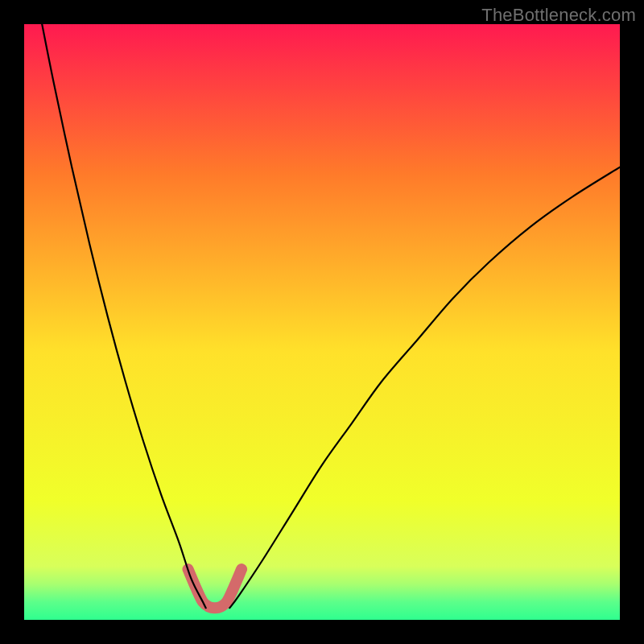 This screenshot has width=644, height=644. I want to click on watermark-text: TheBottleneck.com, so click(559, 15).